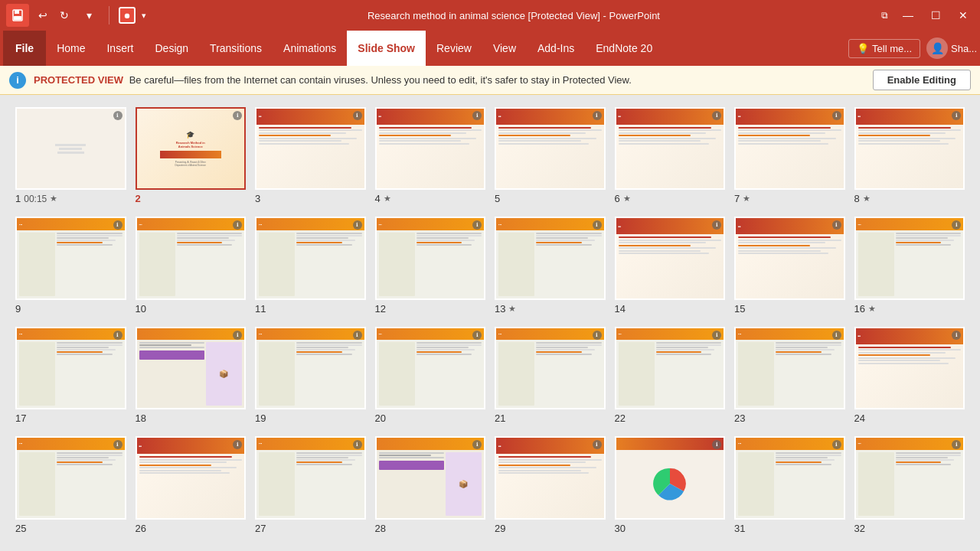 The image size is (980, 551). Describe the element at coordinates (43, 15) in the screenshot. I see `undo-button: ↩` at that location.